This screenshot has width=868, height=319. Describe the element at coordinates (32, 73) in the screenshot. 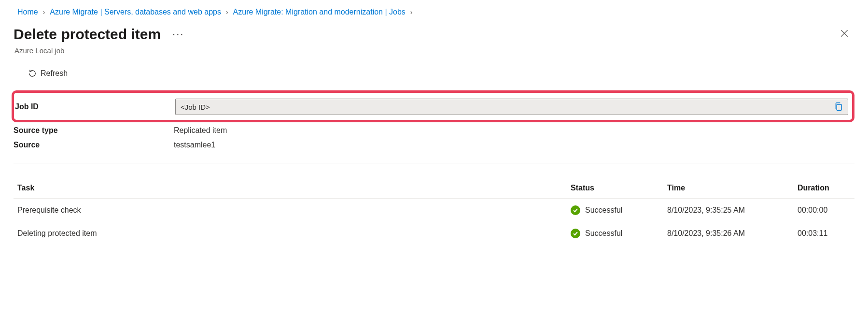

I see `refresh-icon` at that location.